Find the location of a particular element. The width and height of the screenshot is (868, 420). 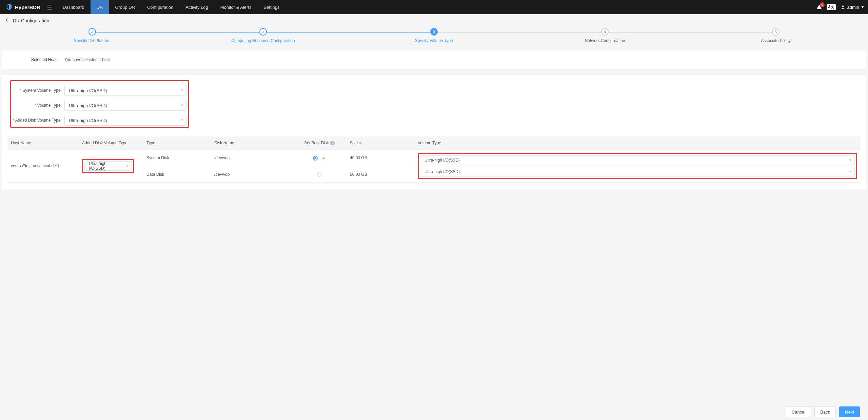

selected-host-label: Selected Host: is located at coordinates (44, 60).